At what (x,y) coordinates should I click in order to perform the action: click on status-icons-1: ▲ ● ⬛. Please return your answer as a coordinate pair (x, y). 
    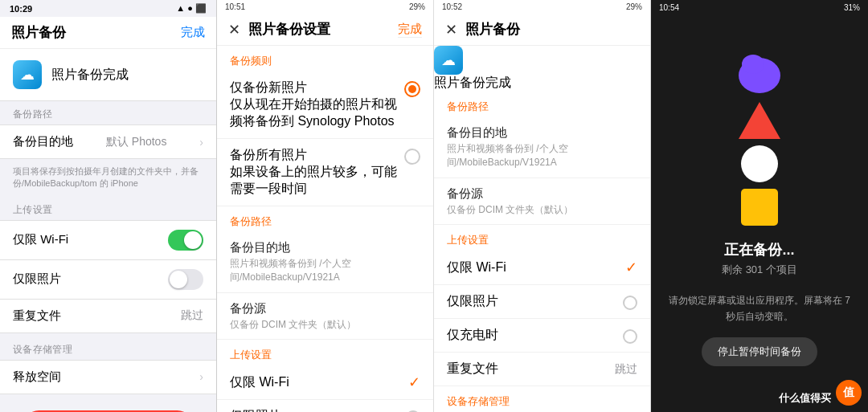
    Looking at the image, I should click on (191, 8).